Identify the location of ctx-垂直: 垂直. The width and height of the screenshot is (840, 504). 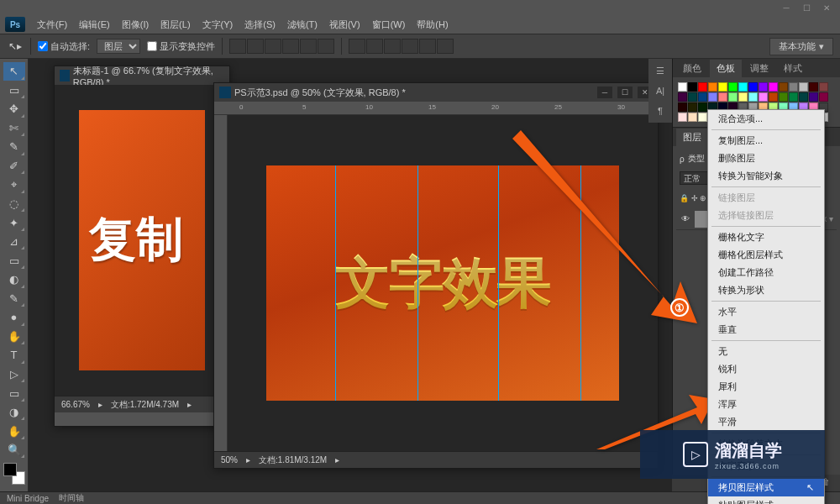
(766, 329).